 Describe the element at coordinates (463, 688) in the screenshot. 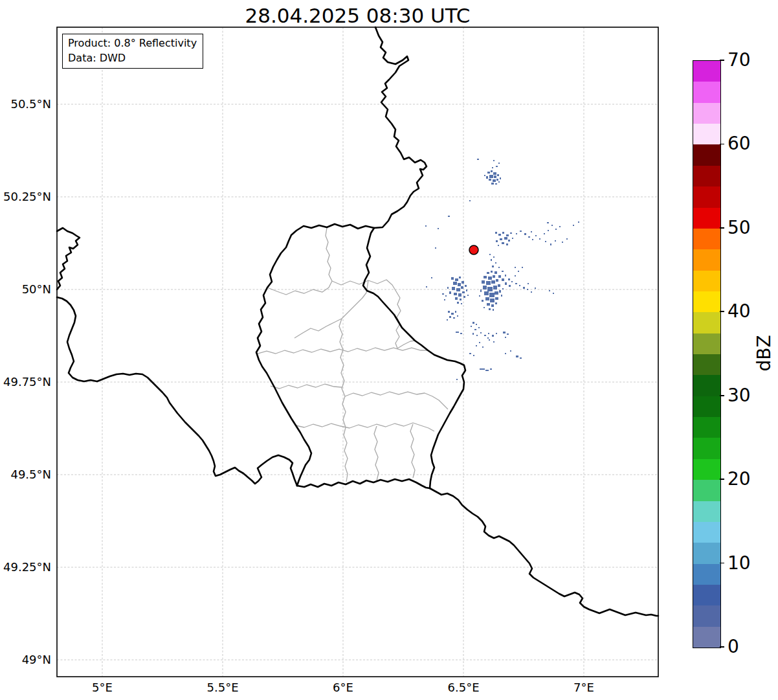

I see `x-tick-label: 6.5°E` at that location.